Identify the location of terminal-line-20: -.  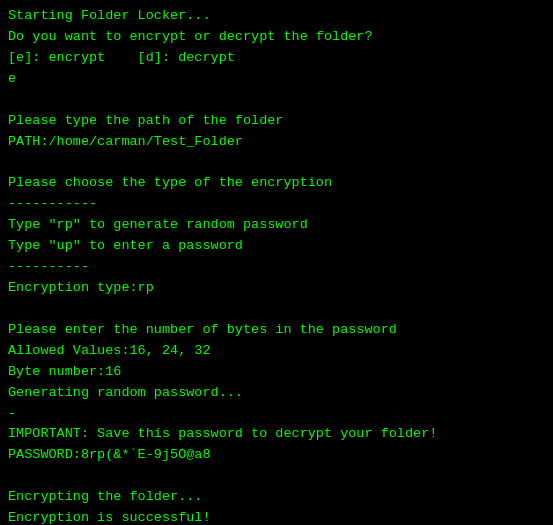
(276, 414).